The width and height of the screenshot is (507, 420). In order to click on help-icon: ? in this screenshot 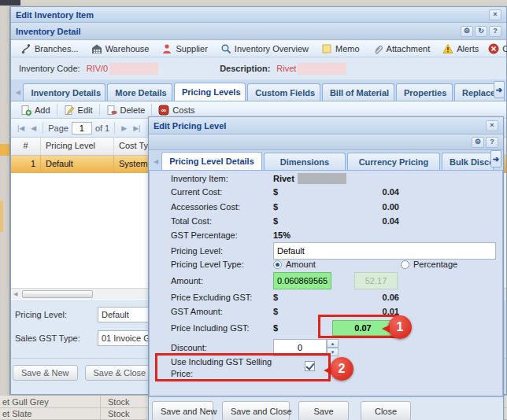, I will do `click(495, 31)`.